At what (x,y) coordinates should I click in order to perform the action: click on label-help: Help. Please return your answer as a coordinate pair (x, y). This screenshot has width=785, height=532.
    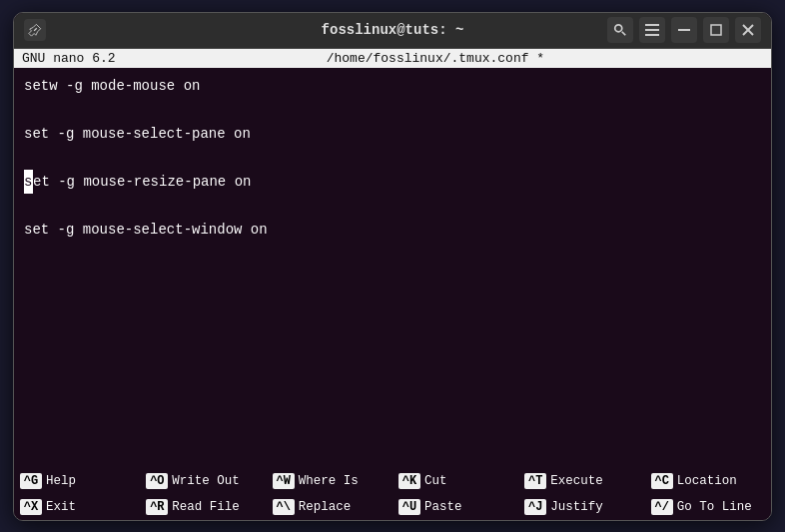
    Looking at the image, I should click on (61, 481).